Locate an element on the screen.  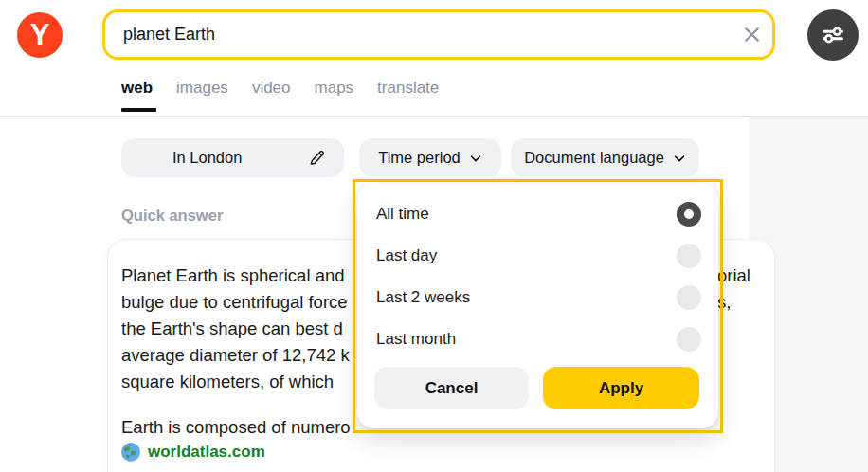
option-label: Last month is located at coordinates (416, 339).